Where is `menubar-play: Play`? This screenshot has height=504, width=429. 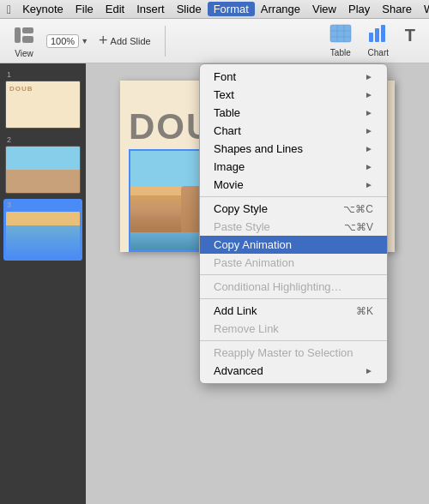
menubar-play: Play is located at coordinates (359, 9).